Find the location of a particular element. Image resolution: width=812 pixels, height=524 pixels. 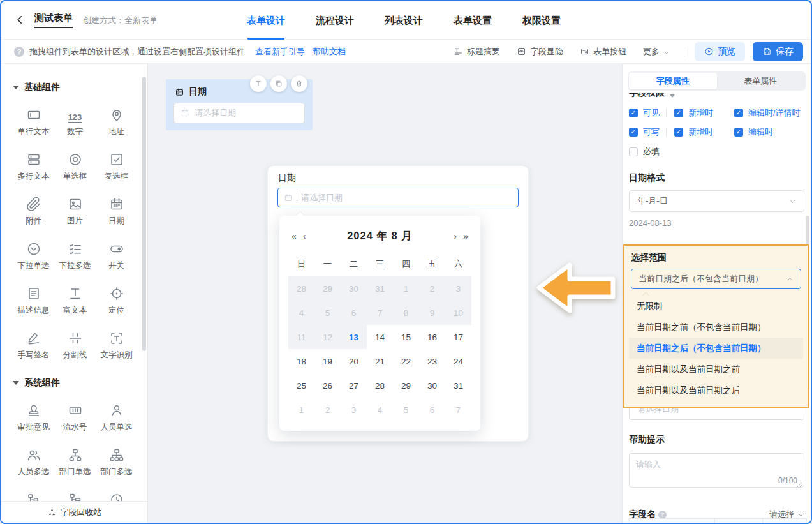

calendar-day: 20 is located at coordinates (353, 361).